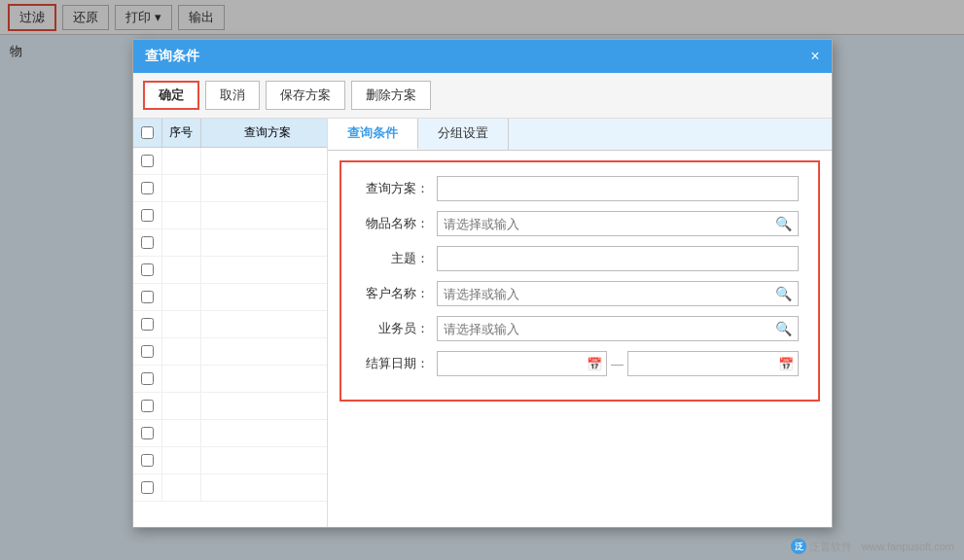 This screenshot has height=560, width=964. Describe the element at coordinates (618, 189) in the screenshot. I see `input-plan` at that location.